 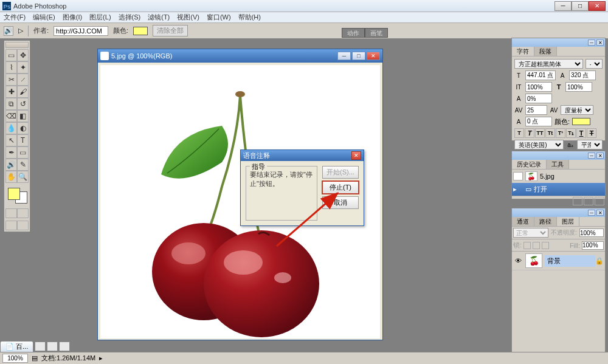 I want to click on baseline-input, so click(x=539, y=122).